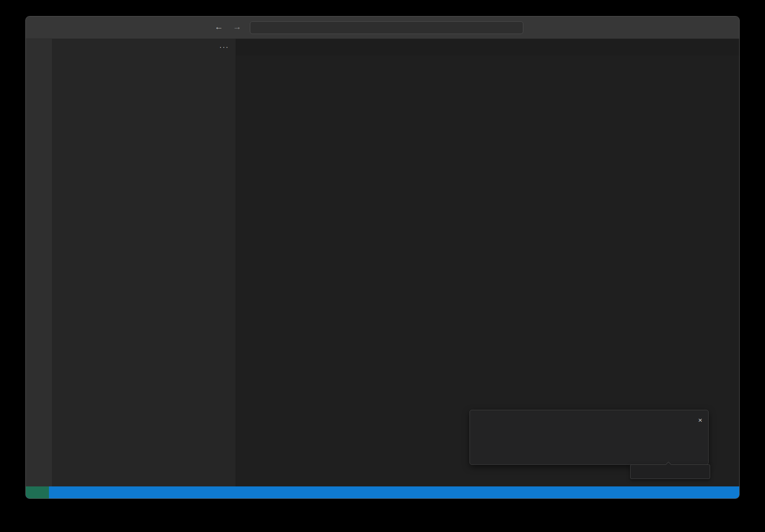  I want to click on search-input, so click(391, 28).